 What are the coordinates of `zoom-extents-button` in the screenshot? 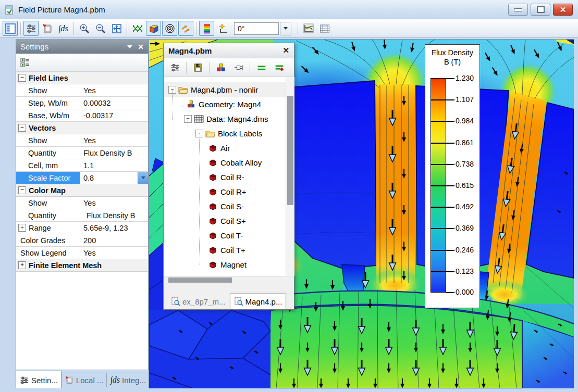 It's located at (117, 28).